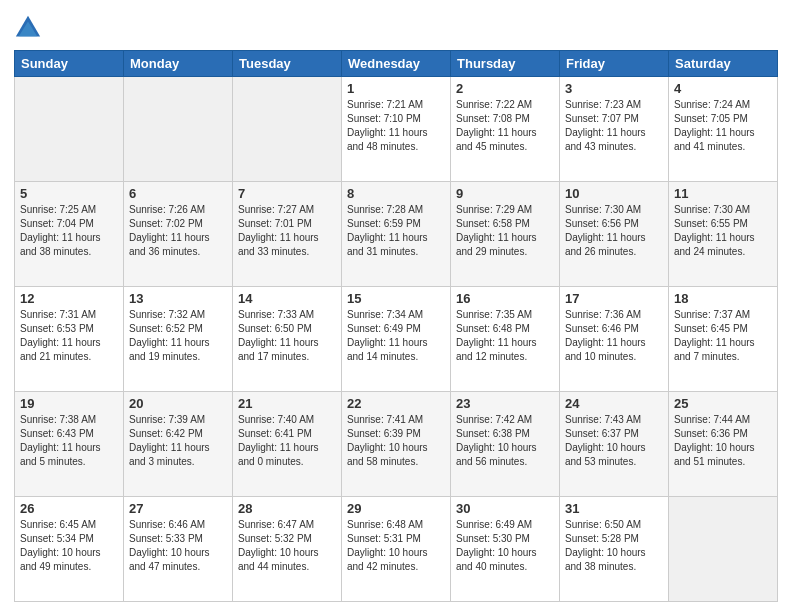 This screenshot has width=792, height=612. Describe the element at coordinates (614, 194) in the screenshot. I see `day-number: 10` at that location.